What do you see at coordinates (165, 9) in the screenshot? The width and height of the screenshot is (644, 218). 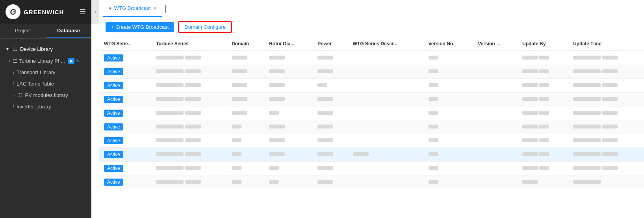 I see `tab-separator` at bounding box center [165, 9].